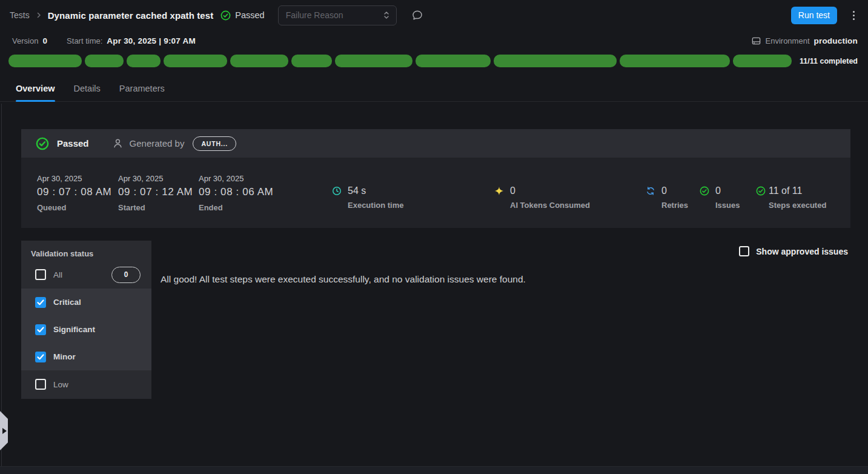  I want to click on timestamp-ended: Apr 30, 2025 09 : 08 : 06 AM Ended, so click(236, 193).